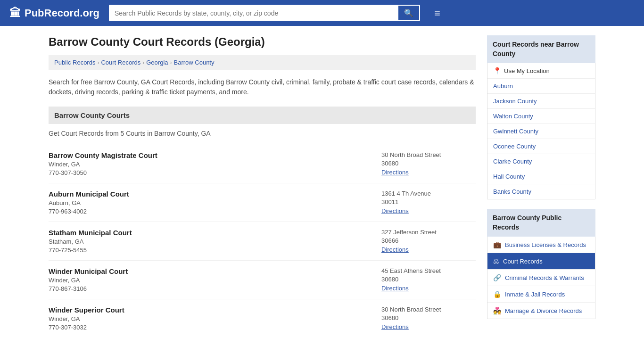 The image size is (644, 362). Describe the element at coordinates (535, 294) in the screenshot. I see `records-label: Inmate & Jail Records` at that location.